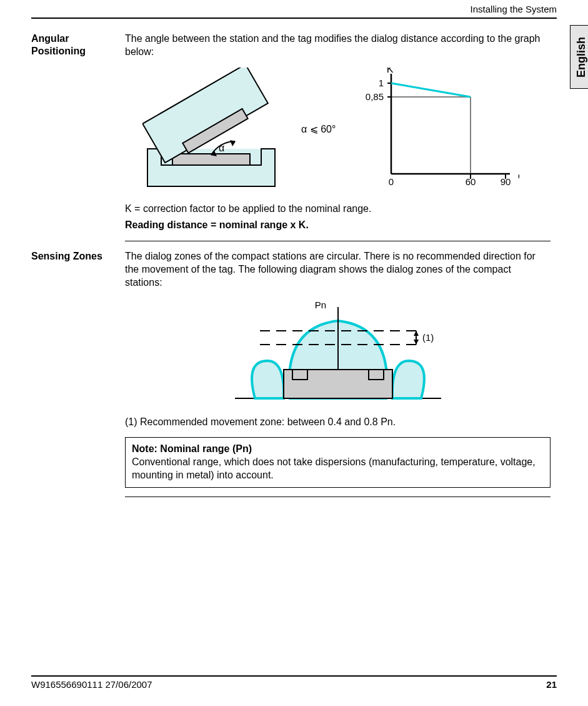 This screenshot has width=588, height=706. I want to click on sensing-caption: (1) Recommended movement zone: between 0…, so click(337, 423).